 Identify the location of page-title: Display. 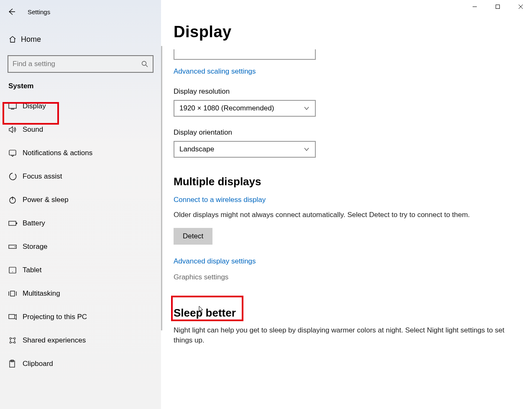
(346, 32).